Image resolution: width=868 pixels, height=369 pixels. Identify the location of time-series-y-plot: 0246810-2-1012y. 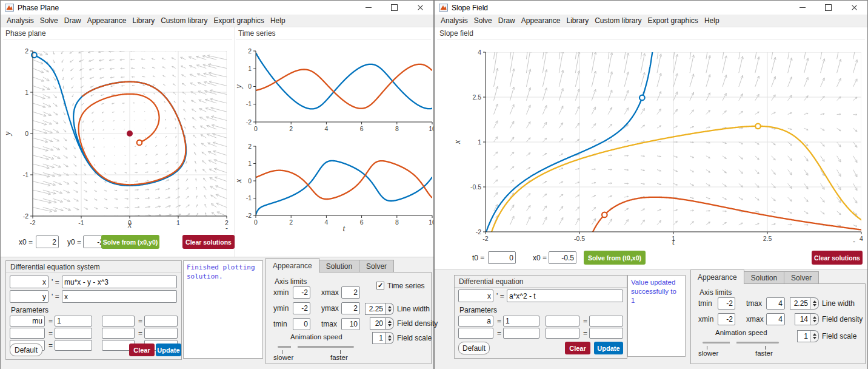
(334, 87).